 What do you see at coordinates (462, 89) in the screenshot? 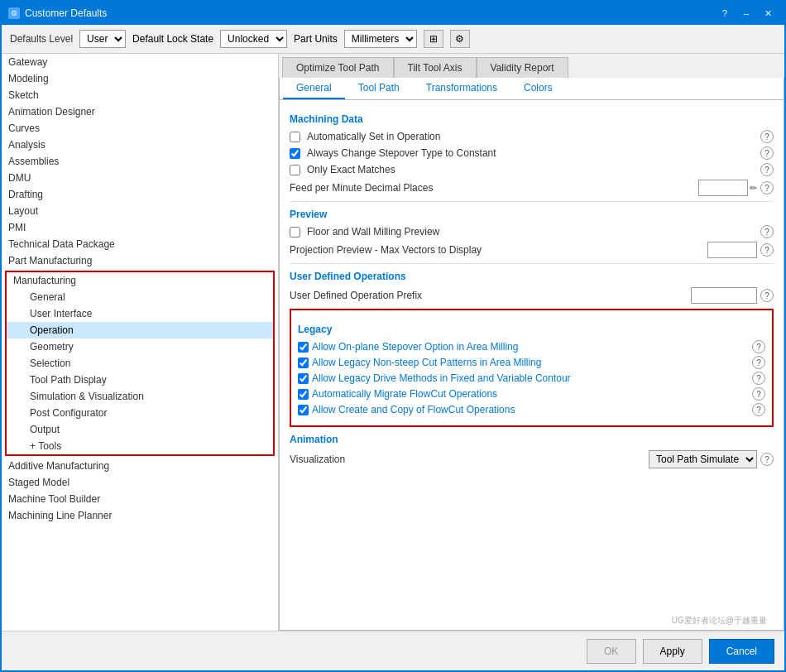
I see `tab-transformations: Transformations` at bounding box center [462, 89].